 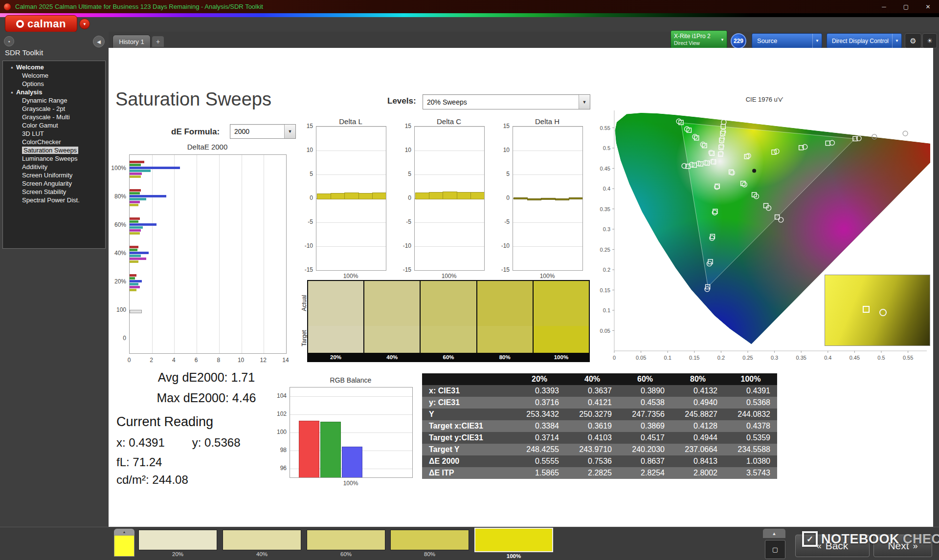 What do you see at coordinates (54, 175) in the screenshot?
I see `sidebar-item-screen-uniformity: Screen Uniformity` at bounding box center [54, 175].